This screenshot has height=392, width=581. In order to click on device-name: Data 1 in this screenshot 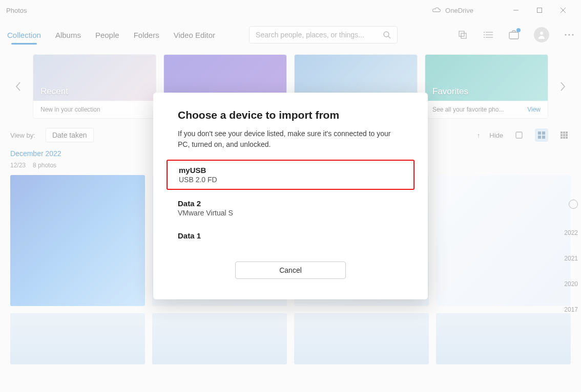, I will do `click(291, 235)`.